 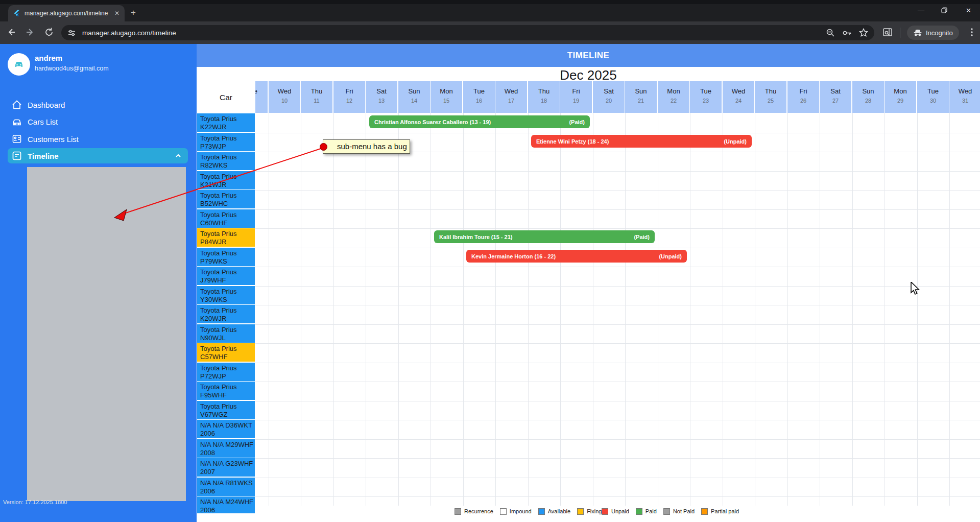 I want to click on car-cell: Toyota Prius J79WHFGray 2009, so click(x=226, y=276).